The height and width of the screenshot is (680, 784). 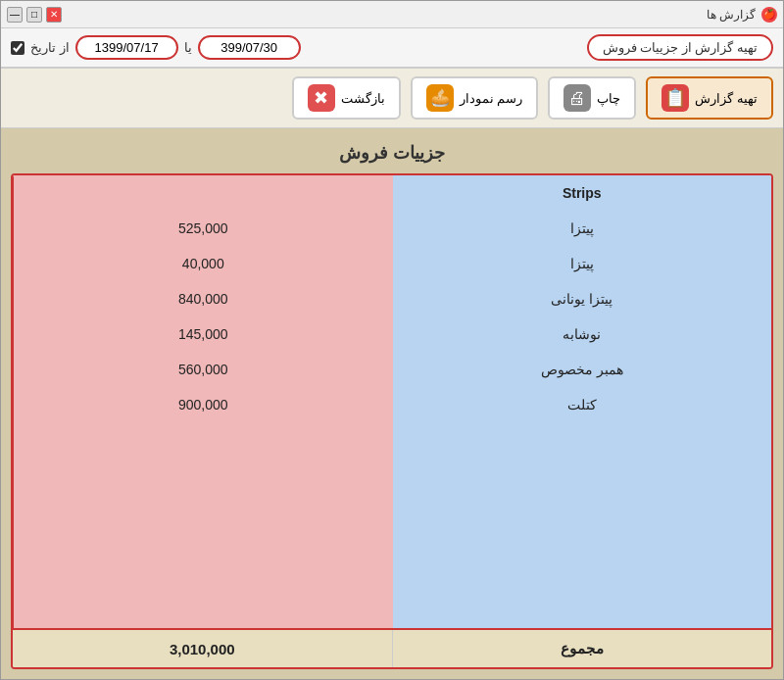 What do you see at coordinates (50, 47) in the screenshot?
I see `from-date-label: از تاریخ` at bounding box center [50, 47].